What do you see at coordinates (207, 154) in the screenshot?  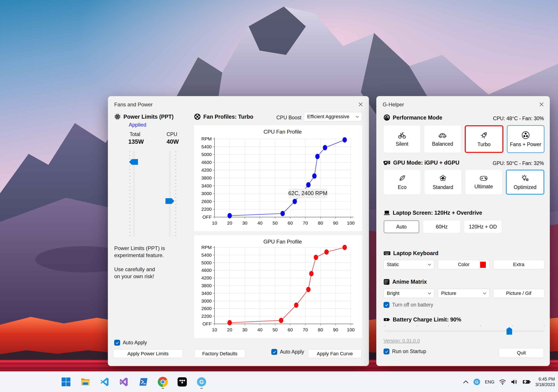 I see `svg-text: 5000` at bounding box center [207, 154].